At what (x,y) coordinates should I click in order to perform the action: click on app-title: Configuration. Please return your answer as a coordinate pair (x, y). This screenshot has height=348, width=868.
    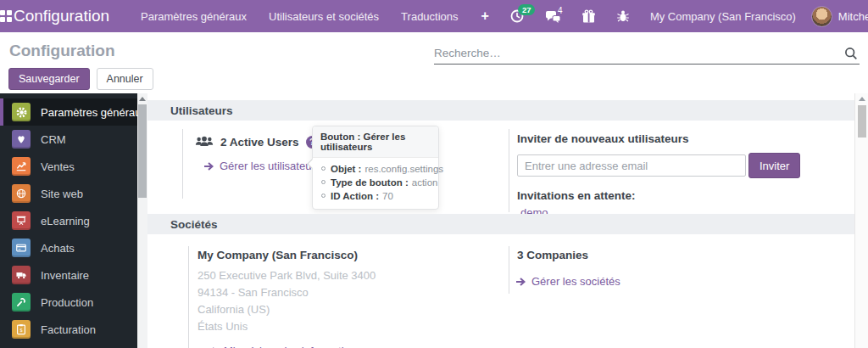
    Looking at the image, I should click on (61, 16).